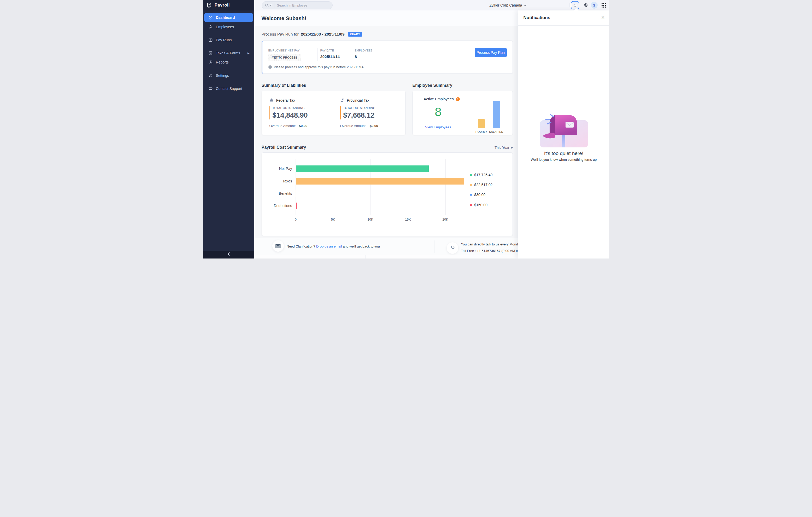 This screenshot has height=517, width=812. What do you see at coordinates (387, 194) in the screenshot?
I see `payroll-cost-card: Net Pay Taxes Benefits Deductions 0 5K 1…` at bounding box center [387, 194].